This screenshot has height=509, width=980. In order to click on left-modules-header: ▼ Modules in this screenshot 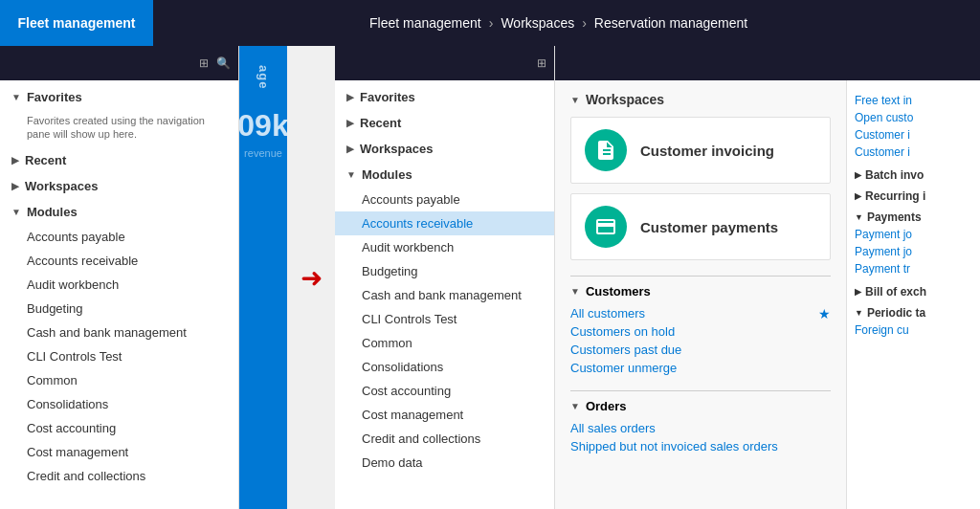, I will do `click(119, 212)`.